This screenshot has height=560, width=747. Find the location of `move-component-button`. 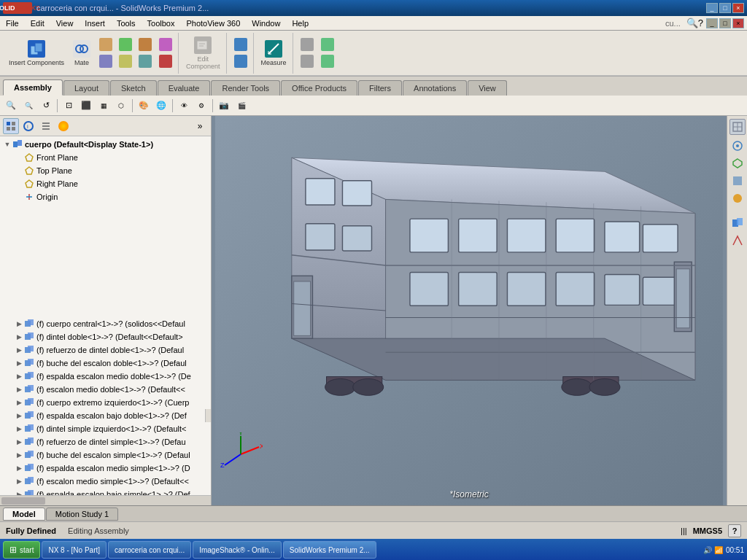

move-component-button is located at coordinates (125, 44).